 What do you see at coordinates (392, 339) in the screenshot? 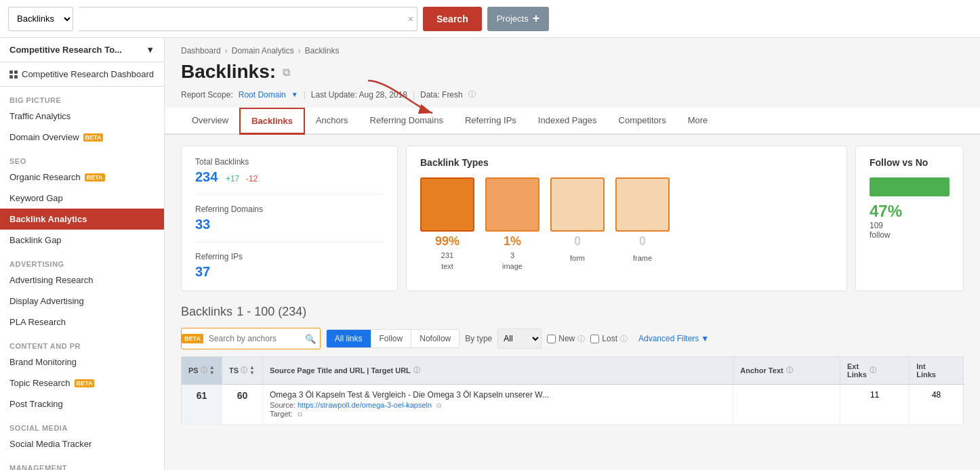
I see `filter-follow: Follow` at bounding box center [392, 339].